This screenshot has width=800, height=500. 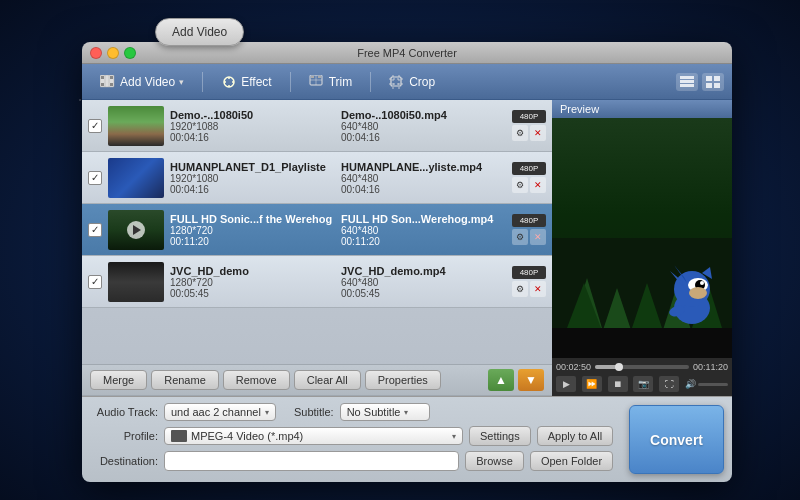 I want to click on sonic-character, so click(x=692, y=298).